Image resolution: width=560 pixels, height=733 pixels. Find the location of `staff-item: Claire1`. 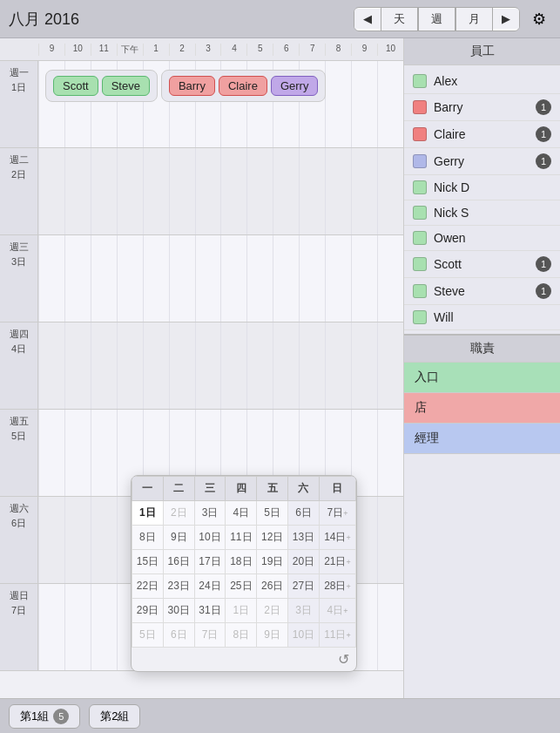

staff-item: Claire1 is located at coordinates (482, 134).